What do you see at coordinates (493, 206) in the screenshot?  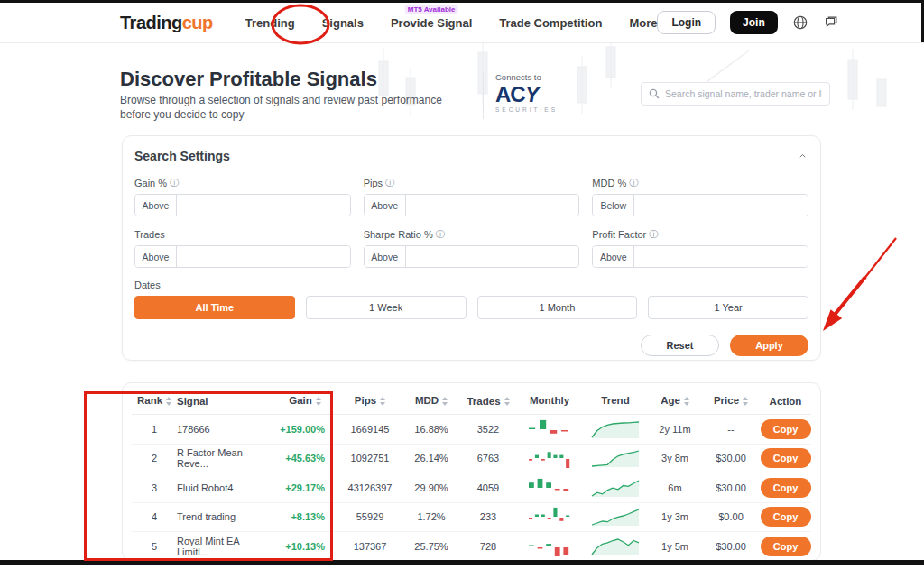 I see `filter-pips-input` at bounding box center [493, 206].